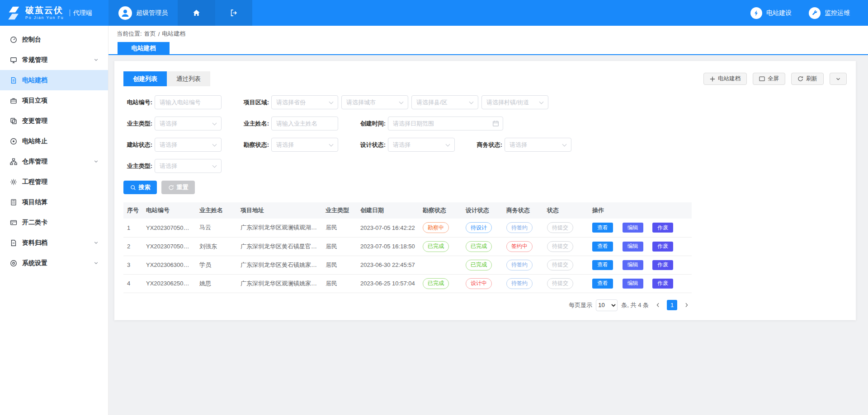 The width and height of the screenshot is (868, 415). I want to click on collapse-toolbar-button, so click(838, 79).